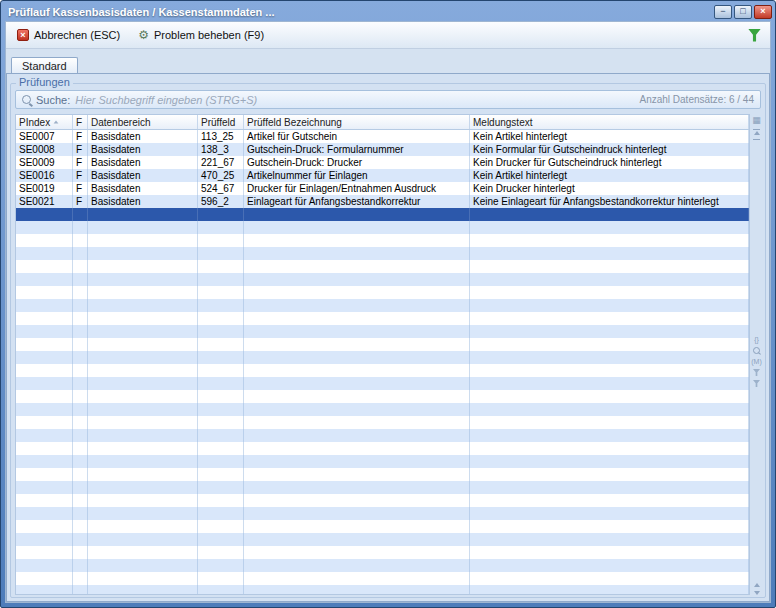  I want to click on column-header-bezeichnung: Prüffeld Bezeichnung, so click(357, 122).